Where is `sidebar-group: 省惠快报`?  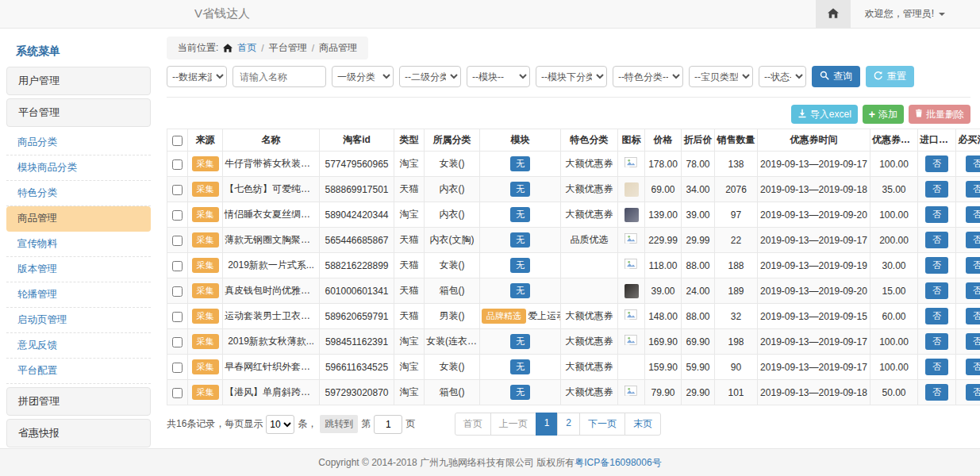
sidebar-group: 省惠快报 is located at coordinates (79, 433).